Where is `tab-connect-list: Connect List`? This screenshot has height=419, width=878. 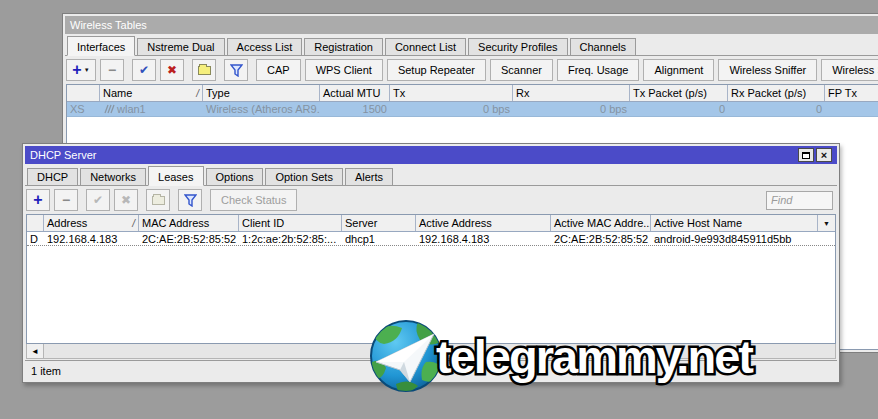 tab-connect-list: Connect List is located at coordinates (426, 46).